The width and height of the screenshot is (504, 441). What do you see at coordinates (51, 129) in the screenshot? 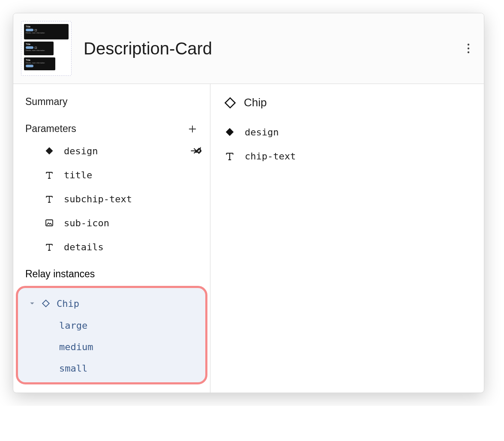
I see `parameters-heading: Parameters` at bounding box center [51, 129].